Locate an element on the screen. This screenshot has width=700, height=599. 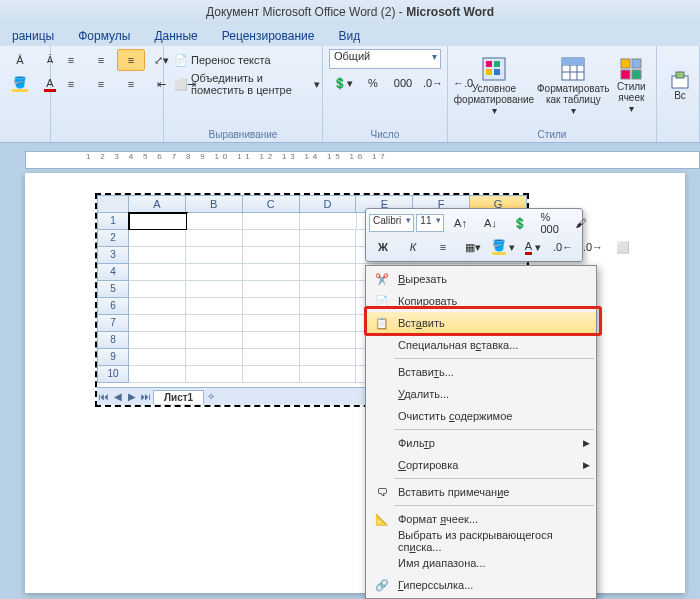
align-middle-button: ≡ is located at coordinates (101, 60).